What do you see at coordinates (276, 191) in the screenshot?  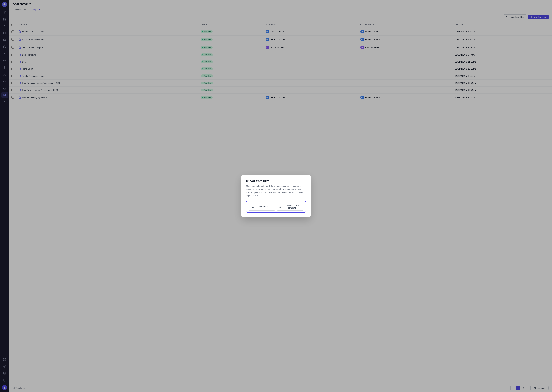 I see `modal-description: Make sure to format your CSV of requests…` at bounding box center [276, 191].